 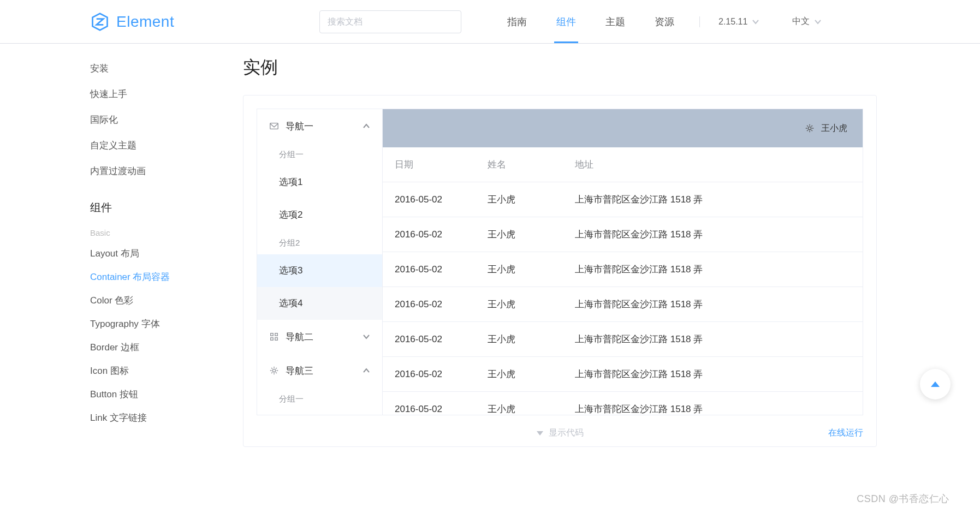 What do you see at coordinates (390, 22) in the screenshot?
I see `search-input` at bounding box center [390, 22].